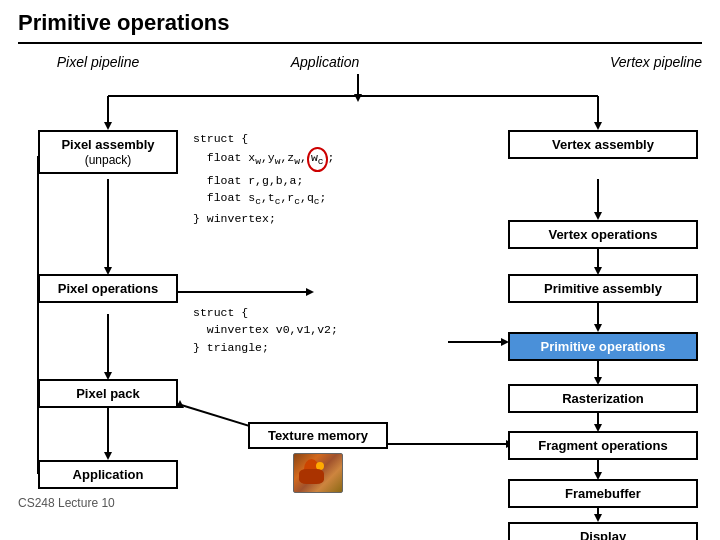  Describe the element at coordinates (108, 394) in the screenshot. I see `pixel-pack-label: Pixel pack` at that location.